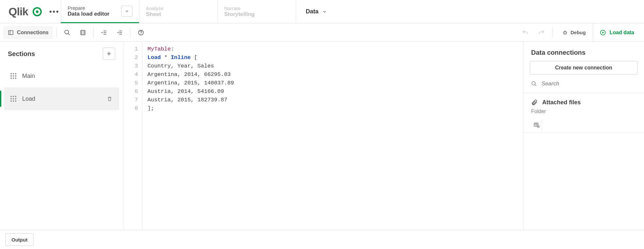 The image size is (644, 249). Describe the element at coordinates (28, 33) in the screenshot. I see `connections-panel-toggle: Connections` at that location.